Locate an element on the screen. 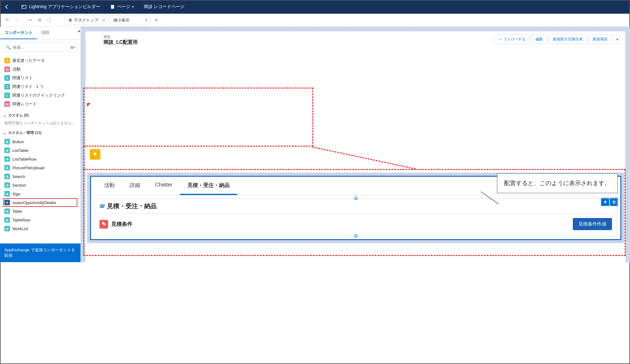 This screenshot has width=630, height=364. settings-button: ⚙▾ is located at coordinates (73, 47).